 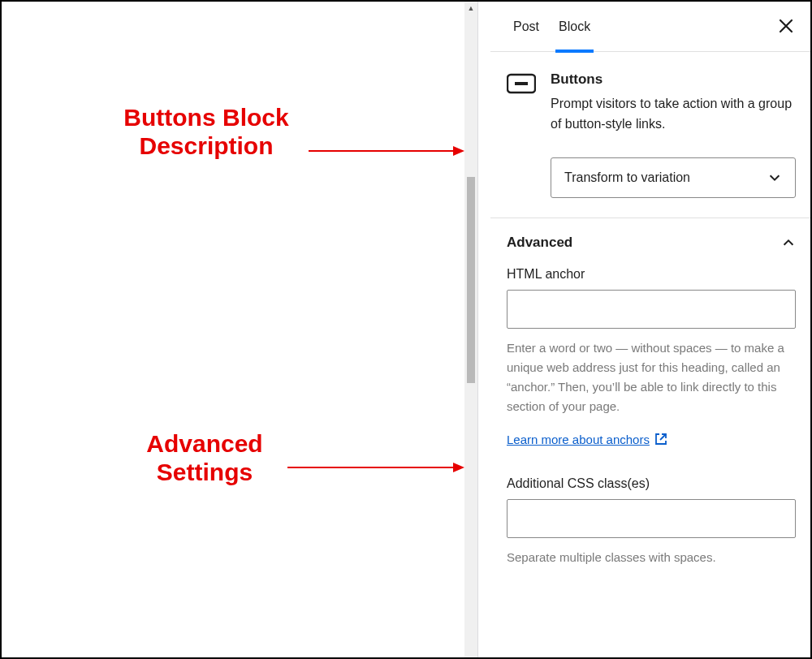 What do you see at coordinates (651, 522) in the screenshot?
I see `css-classes-field: Additional CSS class(es) Separate multip…` at bounding box center [651, 522].